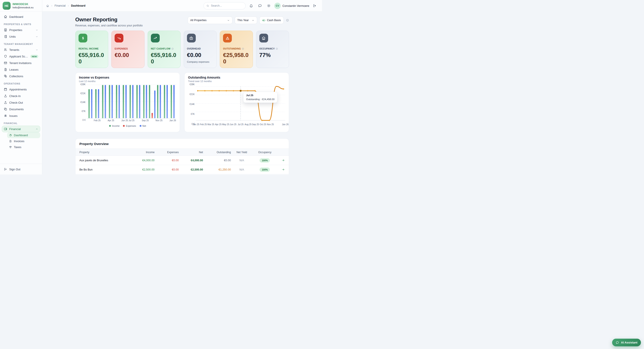  Describe the element at coordinates (227, 6) in the screenshot. I see `search-input` at that location.